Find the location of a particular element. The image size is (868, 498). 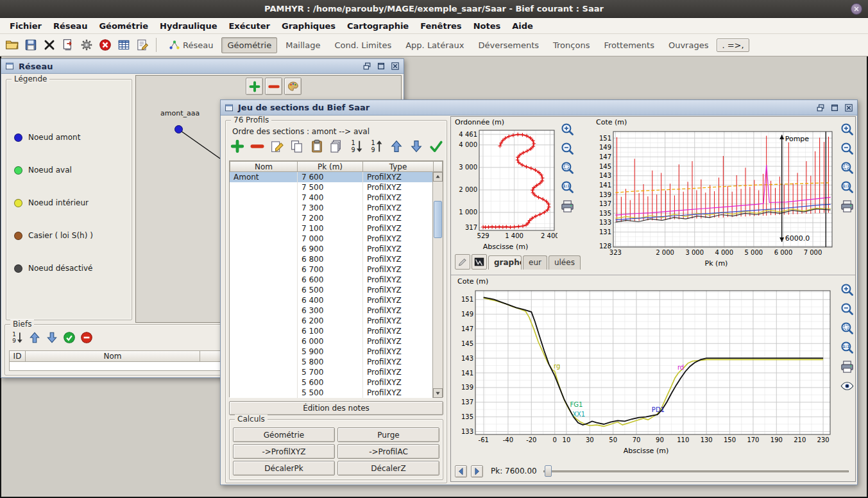

save-icon is located at coordinates (31, 45).